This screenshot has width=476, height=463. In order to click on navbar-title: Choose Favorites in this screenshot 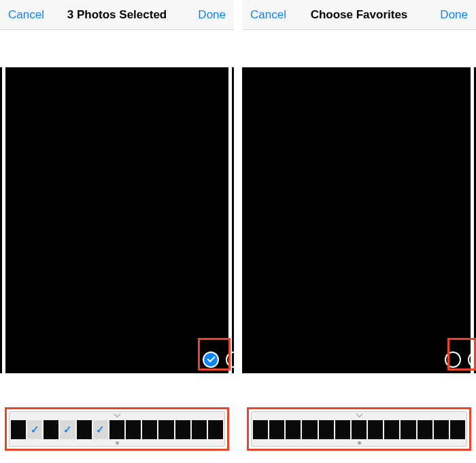, I will do `click(359, 15)`.